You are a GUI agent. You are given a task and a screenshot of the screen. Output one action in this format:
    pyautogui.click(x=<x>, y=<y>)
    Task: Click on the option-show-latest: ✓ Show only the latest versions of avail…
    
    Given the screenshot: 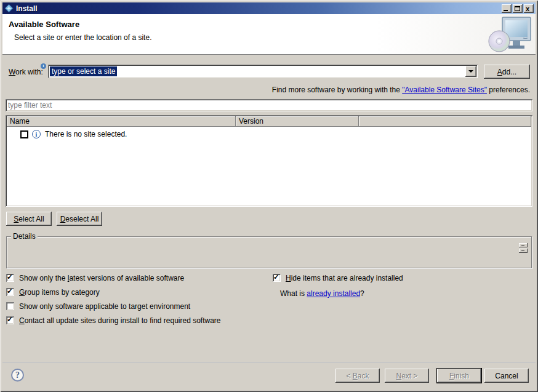 What is the action you would take?
    pyautogui.click(x=135, y=278)
    